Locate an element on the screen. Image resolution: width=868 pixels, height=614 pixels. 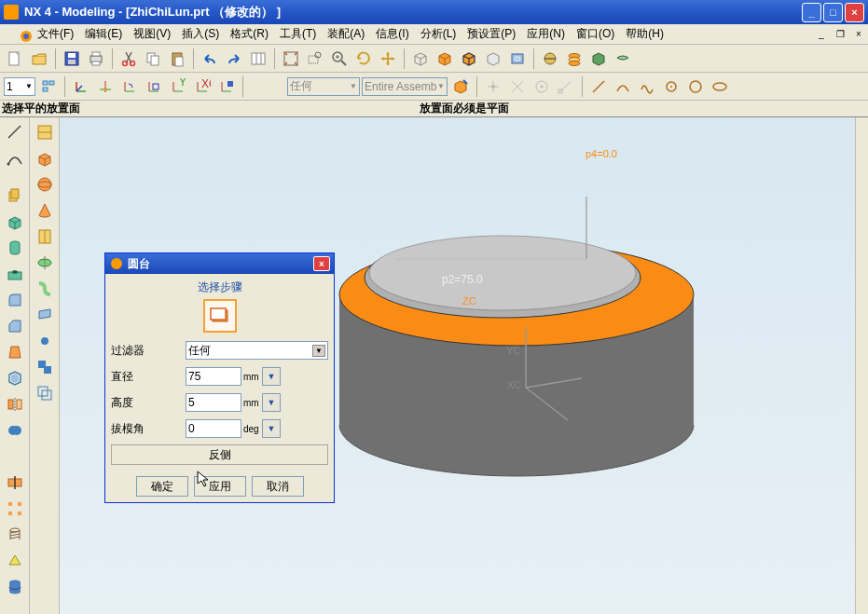
menu-edit: 编辑(E) is located at coordinates (103, 34).